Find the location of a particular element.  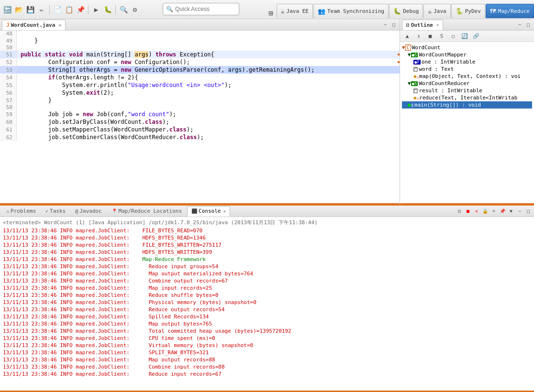

outline-header-controls: − □ is located at coordinates (524, 25).